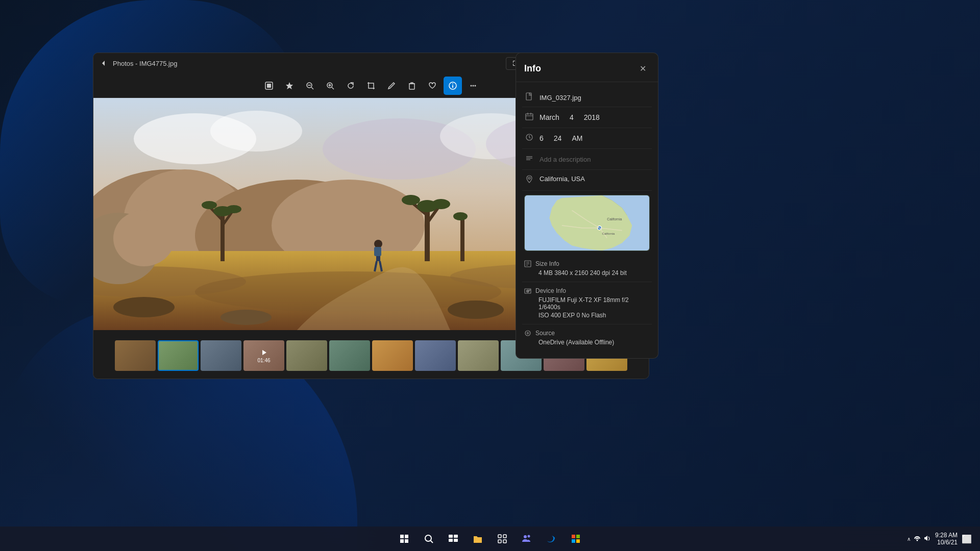 The width and height of the screenshot is (980, 551). What do you see at coordinates (643, 68) in the screenshot?
I see `info-close-button: ✕` at bounding box center [643, 68].